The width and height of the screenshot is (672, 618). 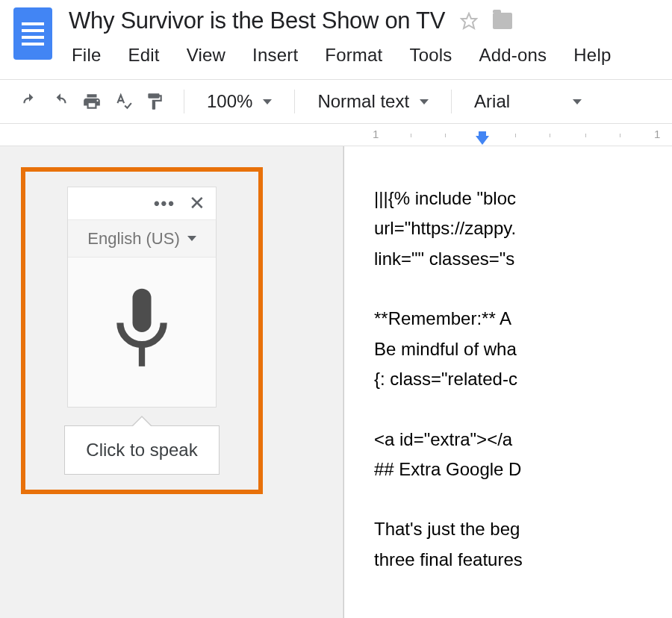 I want to click on zoom-value: 100%, so click(x=230, y=102).